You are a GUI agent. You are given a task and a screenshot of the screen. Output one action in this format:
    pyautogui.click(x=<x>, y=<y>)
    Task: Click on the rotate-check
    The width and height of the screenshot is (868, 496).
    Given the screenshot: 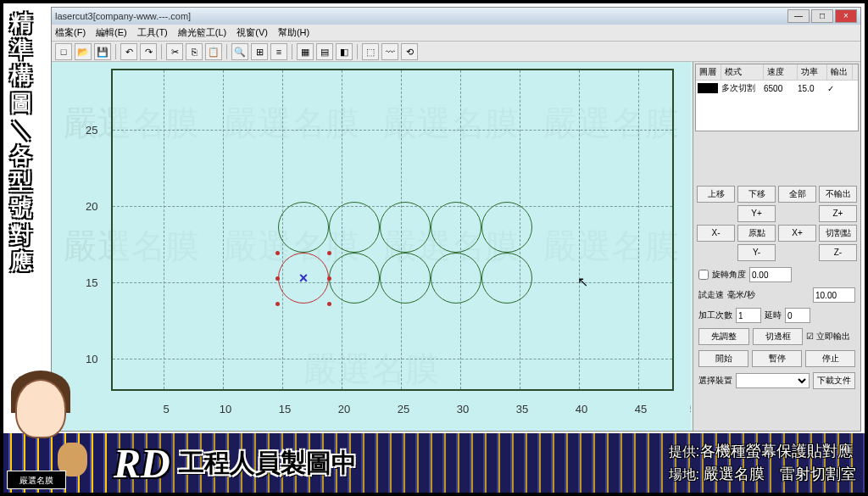 What is the action you would take?
    pyautogui.click(x=704, y=275)
    